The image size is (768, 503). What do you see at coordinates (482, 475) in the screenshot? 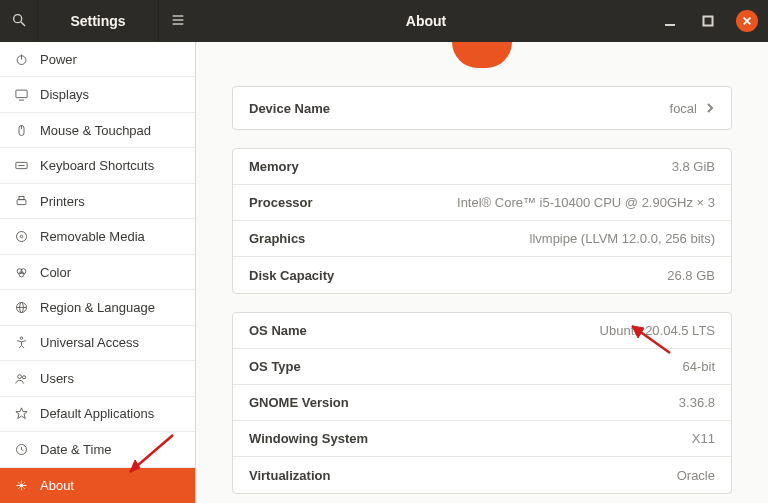
I see `virt-row: Virtualization Oracle` at bounding box center [482, 475].